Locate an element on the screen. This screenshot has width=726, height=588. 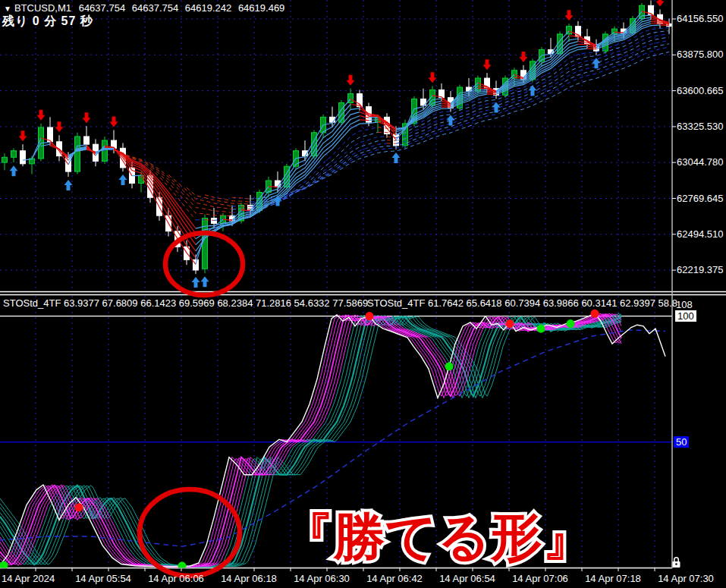
time-axis-label: 14 Apr 06:42 is located at coordinates (394, 578).